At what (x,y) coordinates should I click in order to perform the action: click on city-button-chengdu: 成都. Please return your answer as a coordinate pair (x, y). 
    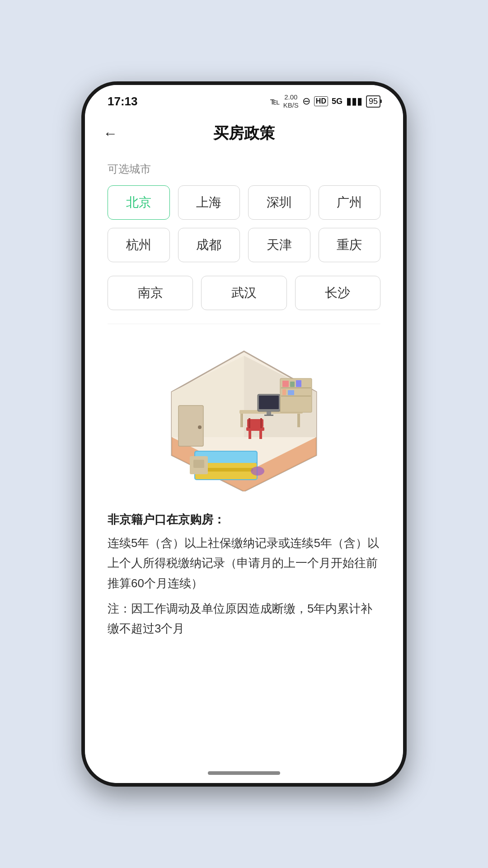
    Looking at the image, I should click on (209, 245).